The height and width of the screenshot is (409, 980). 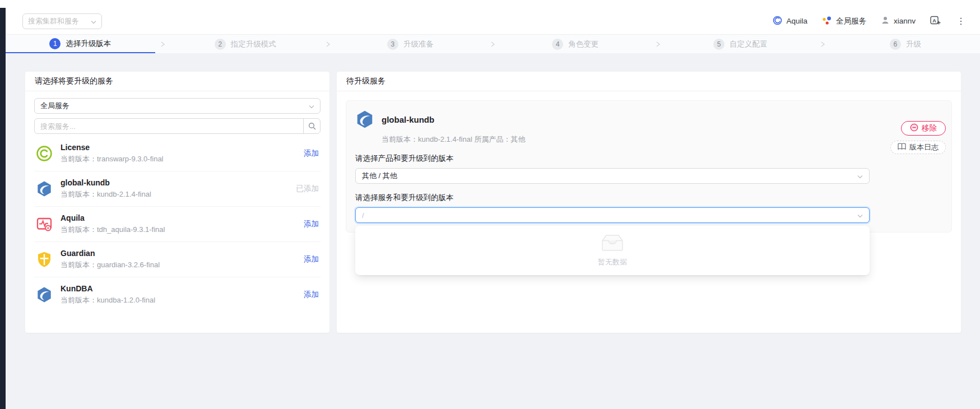 I want to click on scope-select-value: 全局服务, so click(x=175, y=106).